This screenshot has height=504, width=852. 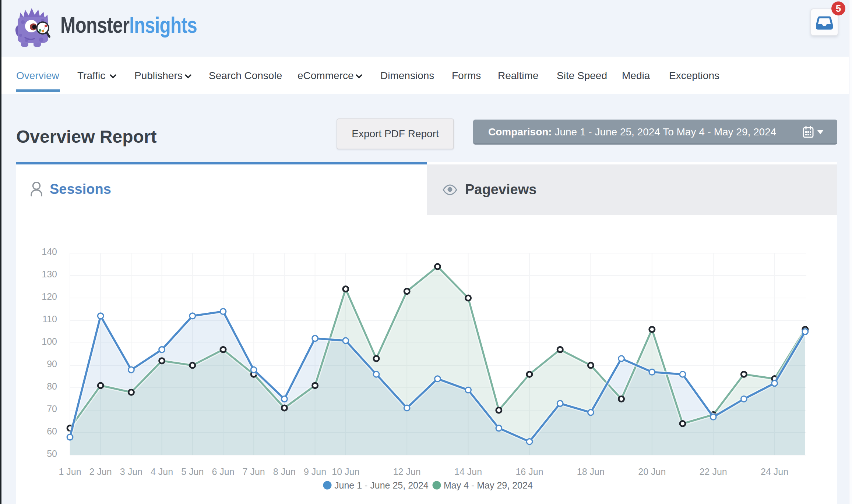 I want to click on svg-text: 2 Jun, so click(x=101, y=472).